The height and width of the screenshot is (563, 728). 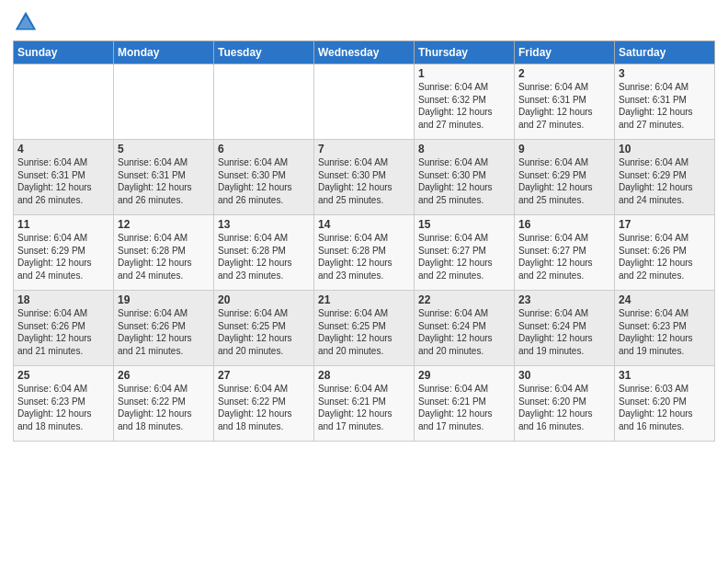 I want to click on calendar-cell: 28Sunrise: 6:04 AM Sunset: 6:21 PM Dayli…, so click(x=364, y=404).